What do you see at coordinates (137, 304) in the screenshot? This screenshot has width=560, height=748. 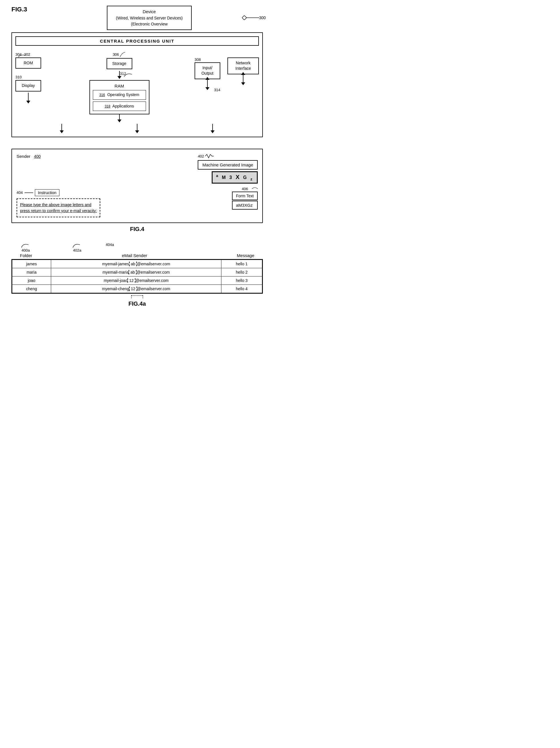 I see `fig4a-caption: FIG.4a` at bounding box center [137, 304].